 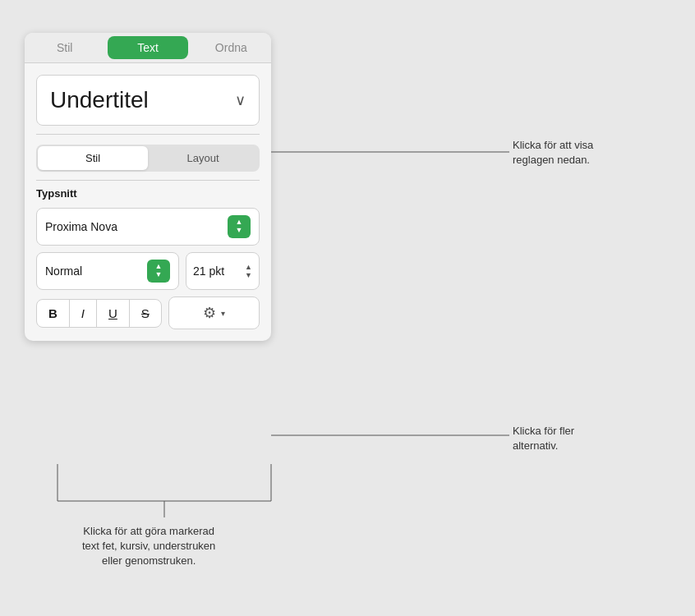 I want to click on style-label: Normal, so click(x=64, y=271).